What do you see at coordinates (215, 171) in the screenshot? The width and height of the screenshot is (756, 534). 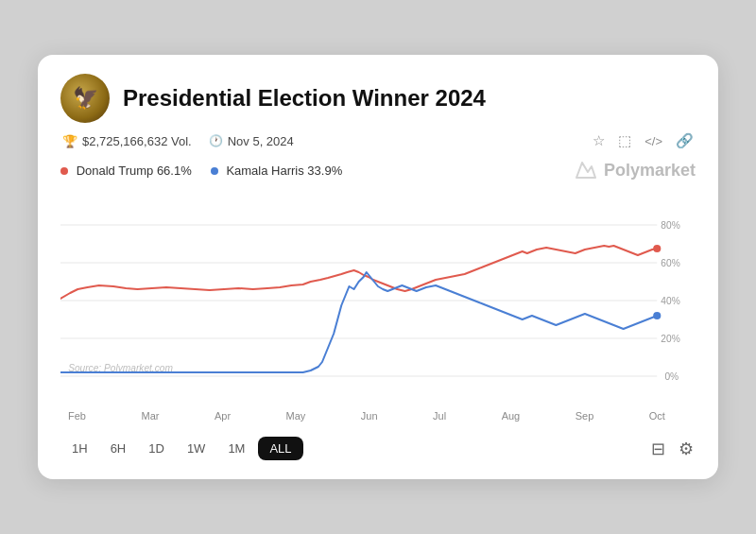 I see `harris-dot` at bounding box center [215, 171].